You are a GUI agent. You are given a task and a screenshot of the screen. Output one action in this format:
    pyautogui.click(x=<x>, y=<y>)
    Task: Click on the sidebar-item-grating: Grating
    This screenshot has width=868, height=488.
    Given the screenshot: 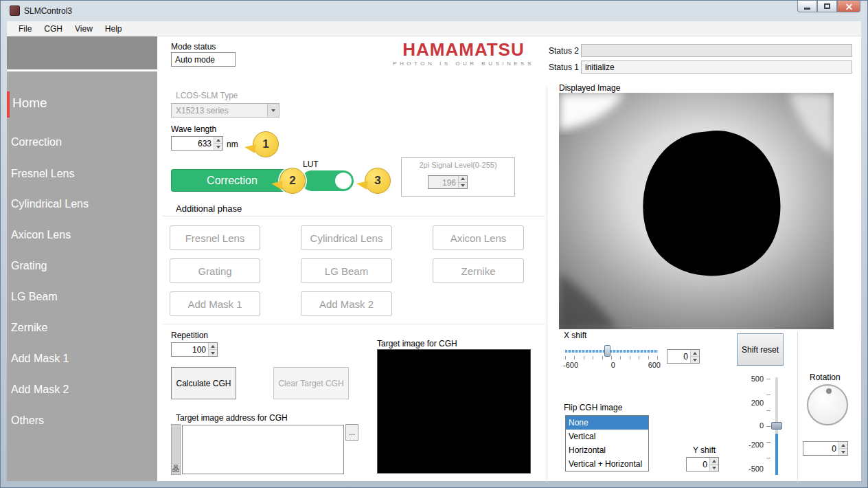 What is the action you would take?
    pyautogui.click(x=29, y=266)
    